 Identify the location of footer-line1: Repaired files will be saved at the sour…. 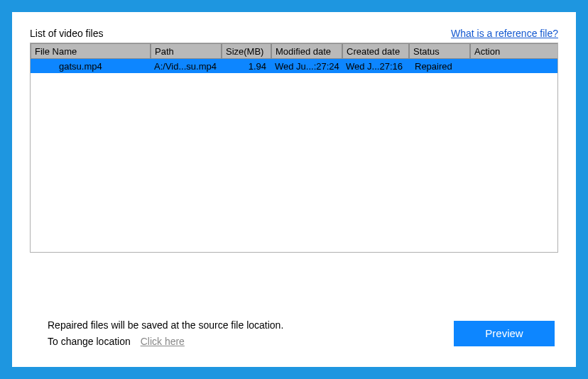
(165, 325).